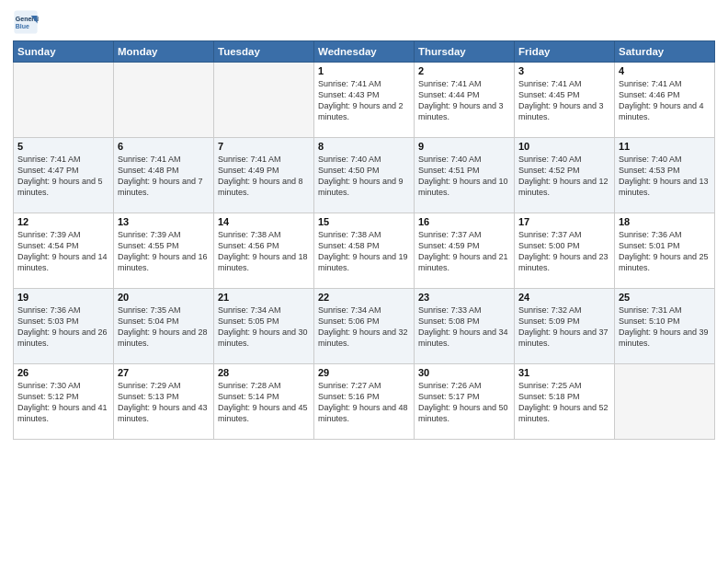  I want to click on day-info: Sunrise: 7:34 AM Sunset: 5:05 PM Dayligh…, so click(264, 327).